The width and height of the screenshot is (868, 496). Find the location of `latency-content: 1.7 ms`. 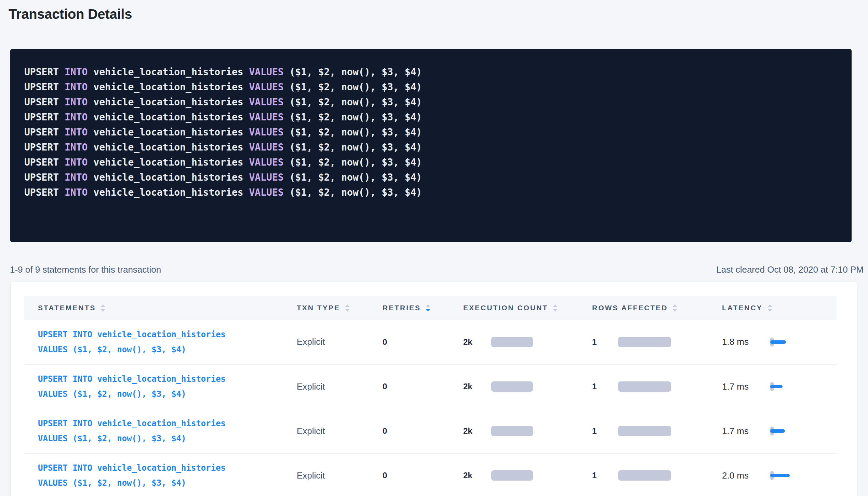

latency-content: 1.7 ms is located at coordinates (779, 387).